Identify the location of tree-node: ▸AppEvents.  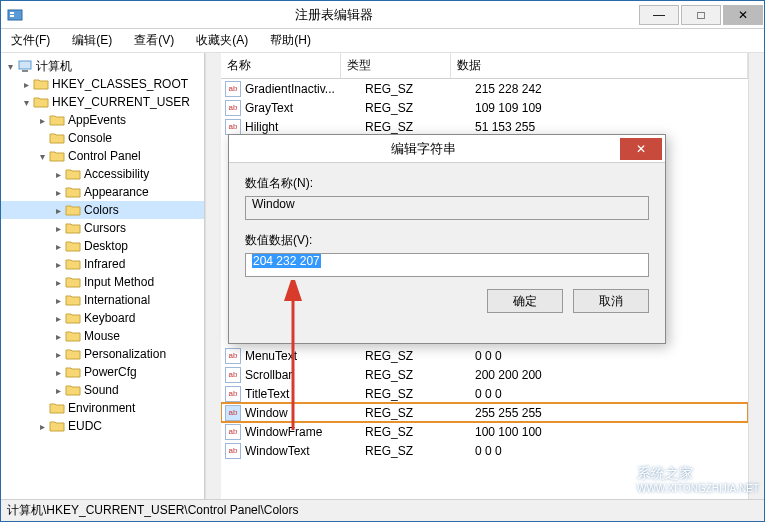
(102, 120).